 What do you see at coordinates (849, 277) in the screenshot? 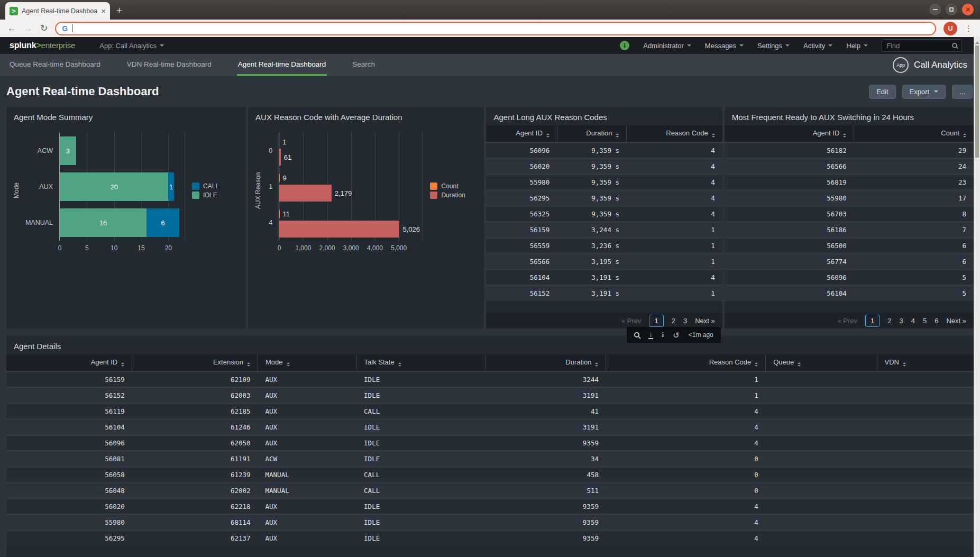
I see `table-row: 560965` at bounding box center [849, 277].